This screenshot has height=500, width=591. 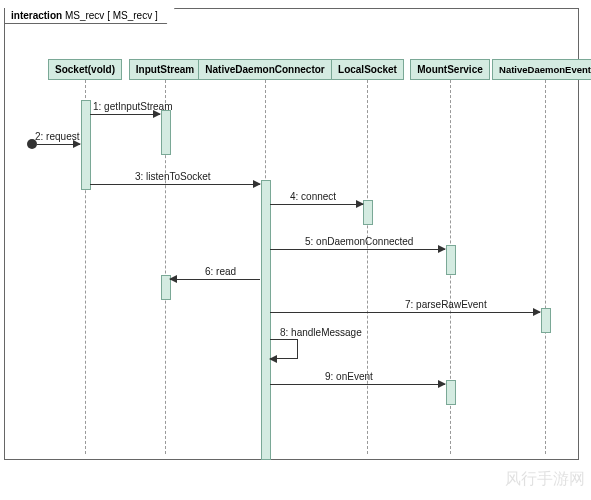 I want to click on frame-title-tab: interaction MS_recv [ MS_recv ], so click(x=90, y=16).